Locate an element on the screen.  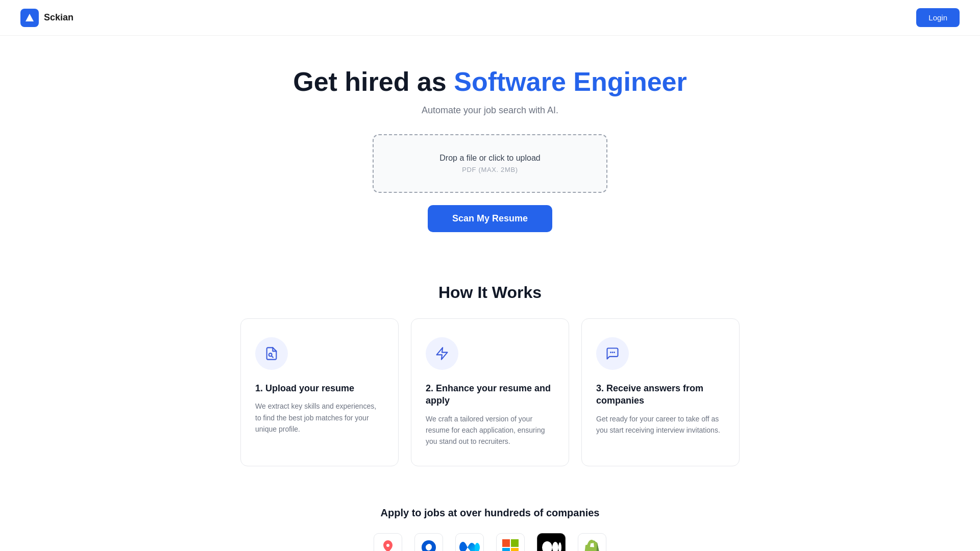
logo-airbnb is located at coordinates (388, 542).